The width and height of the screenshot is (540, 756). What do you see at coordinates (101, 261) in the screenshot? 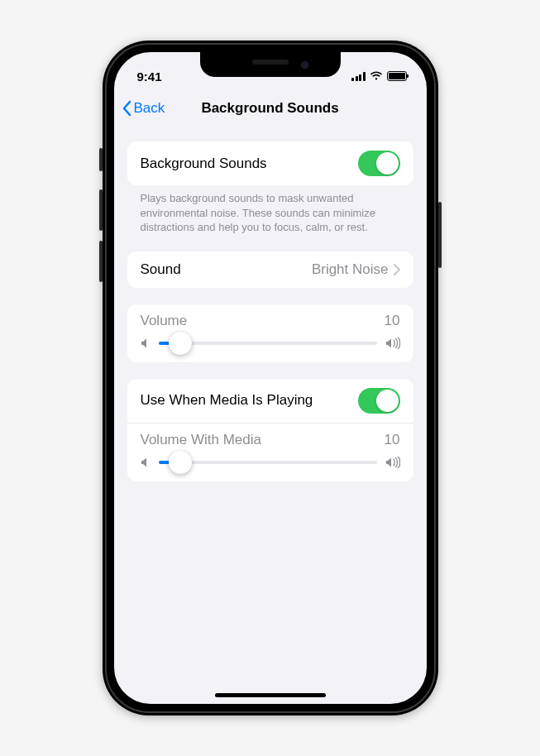
I see `volume-down-button` at bounding box center [101, 261].